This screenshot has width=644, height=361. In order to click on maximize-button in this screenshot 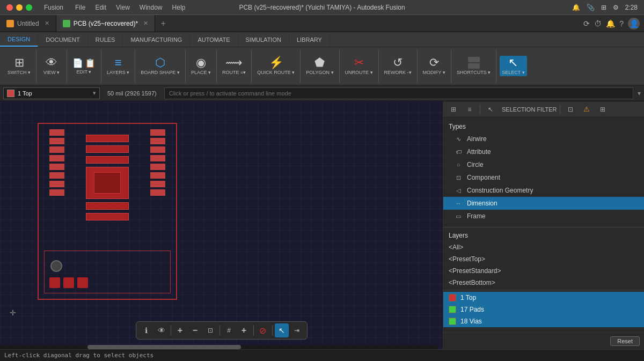, I will do `click(29, 8)`.